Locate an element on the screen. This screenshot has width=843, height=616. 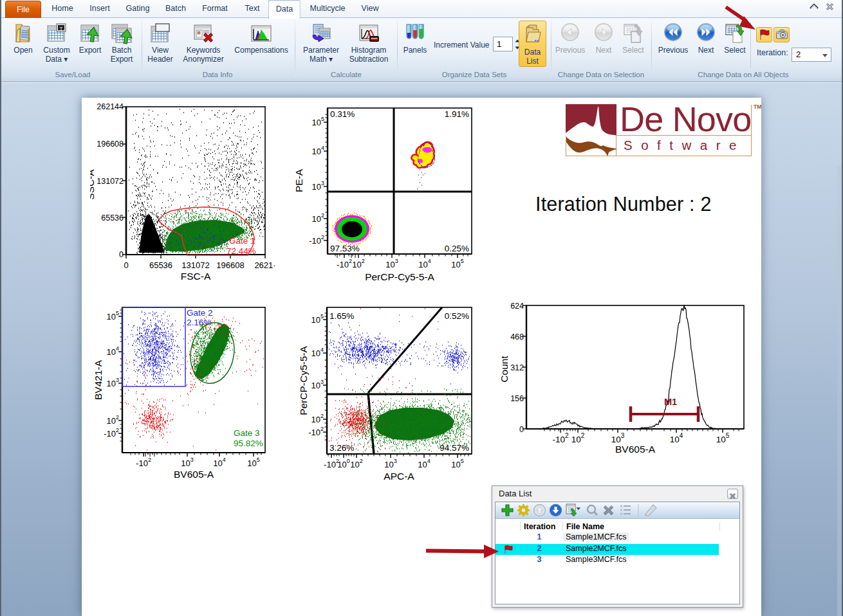
svg-text: 97.53% is located at coordinates (345, 248).